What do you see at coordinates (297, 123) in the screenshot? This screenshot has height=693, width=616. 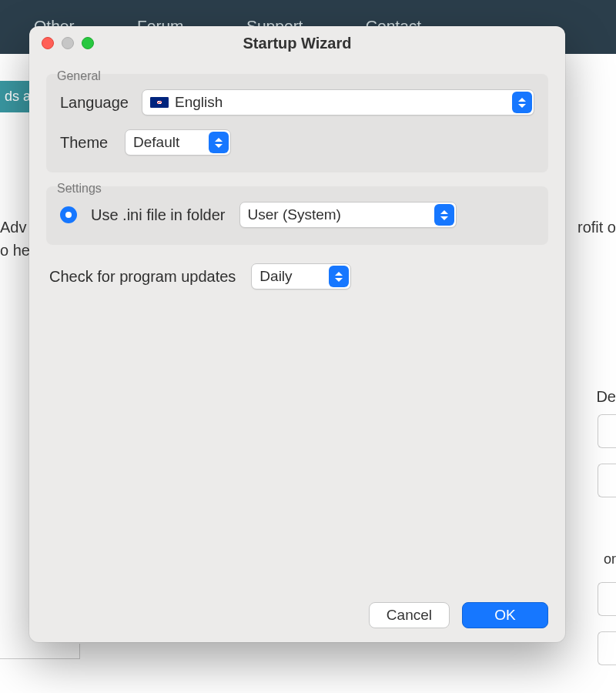 I see `general-group: Language English Theme Default` at bounding box center [297, 123].